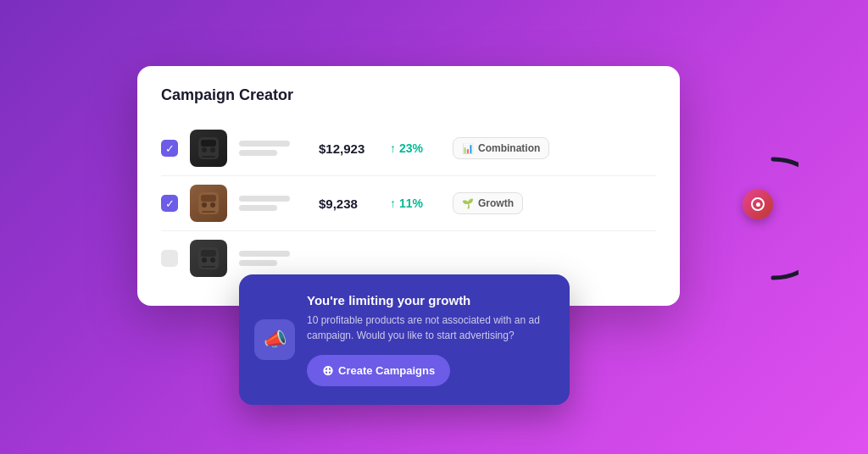  What do you see at coordinates (509, 148) in the screenshot?
I see `tag-label-1: Combination` at bounding box center [509, 148].